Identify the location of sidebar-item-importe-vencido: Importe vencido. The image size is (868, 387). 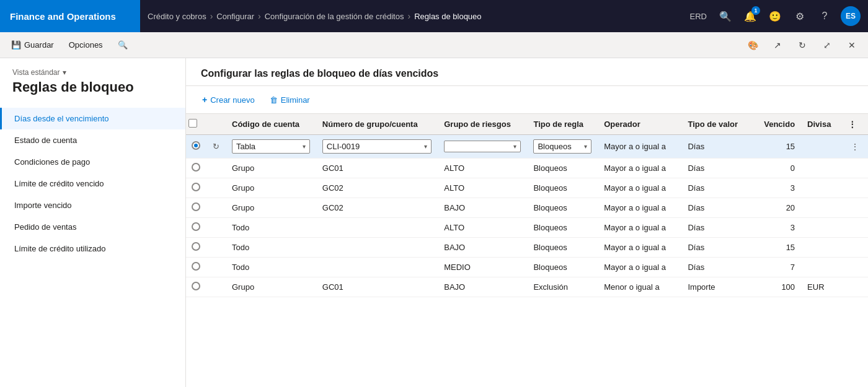
(93, 206).